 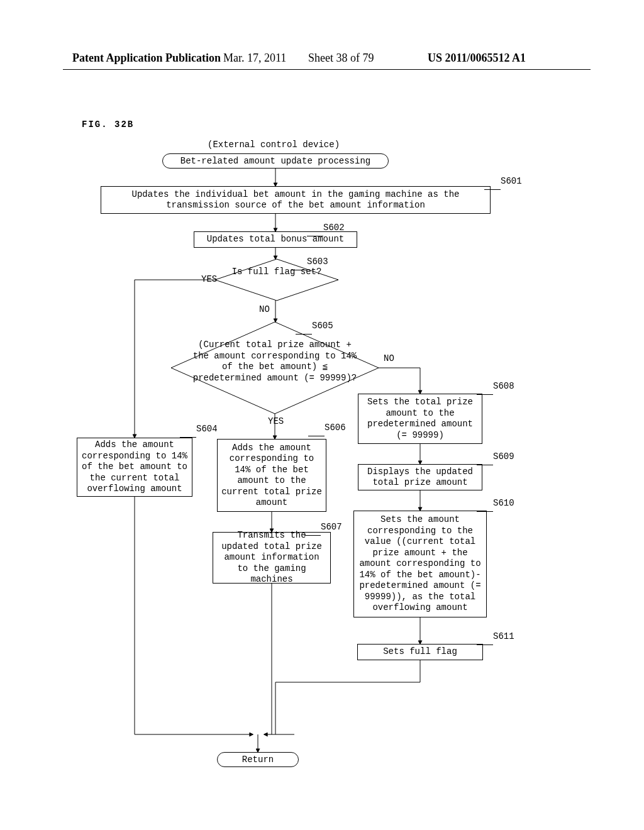 What do you see at coordinates (504, 636) in the screenshot?
I see `ref-S611: S611` at bounding box center [504, 636].